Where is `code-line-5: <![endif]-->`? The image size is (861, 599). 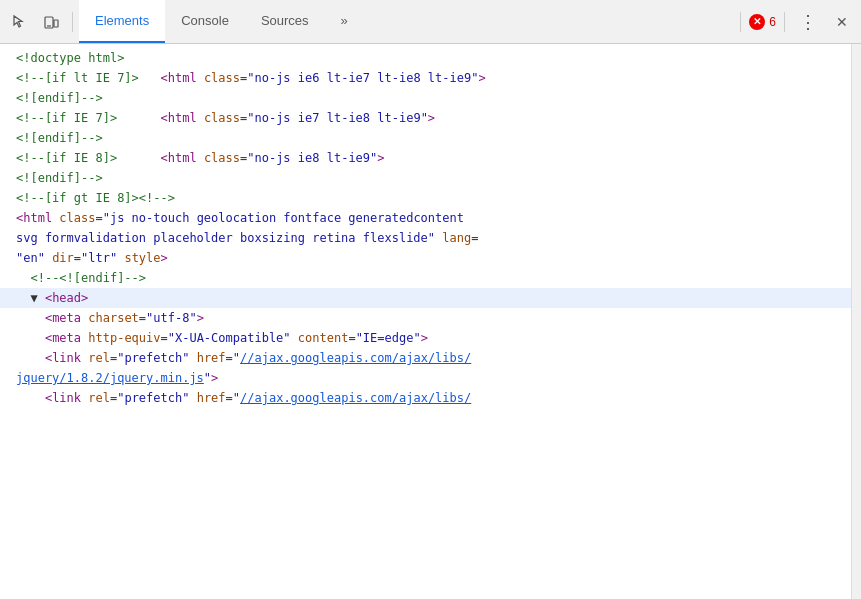 code-line-5: <![endif]--> is located at coordinates (426, 138).